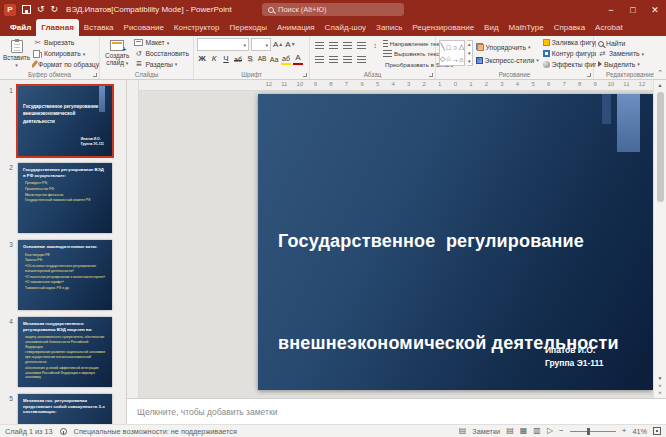 The image size is (666, 437). I want to click on tab-help: Справка, so click(570, 28).